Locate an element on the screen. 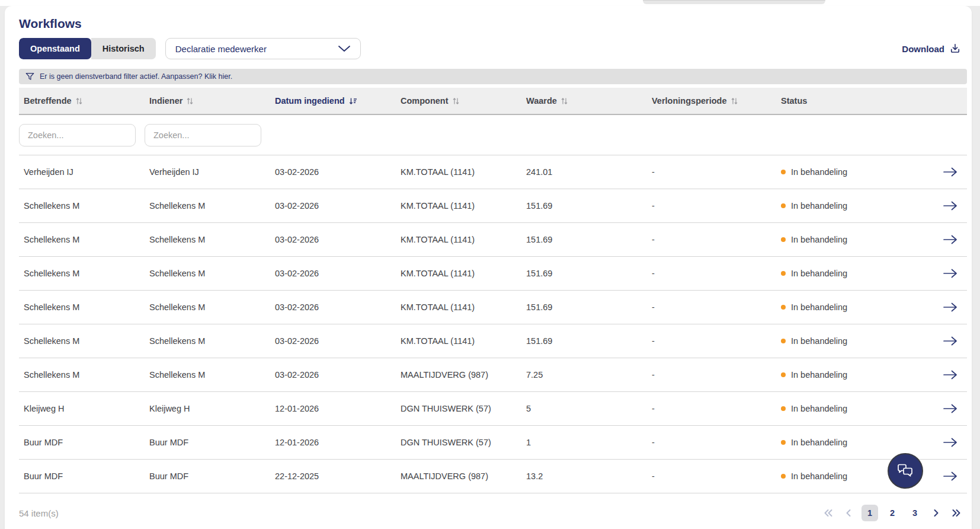 This screenshot has width=980, height=529. column-header-indiener: Indiener is located at coordinates (207, 101).